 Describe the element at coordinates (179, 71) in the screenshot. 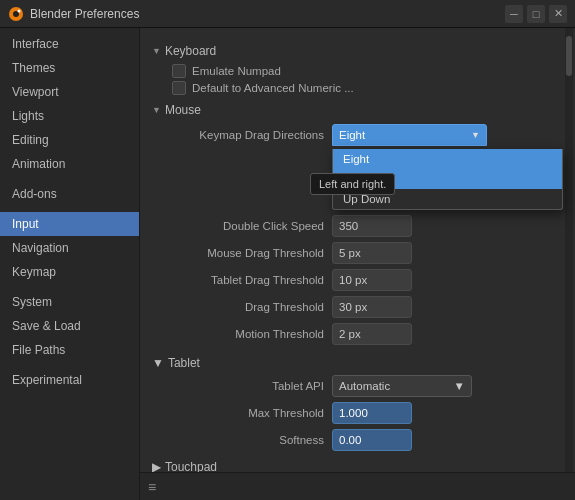

I see `emulate-numpad-checkbox` at that location.